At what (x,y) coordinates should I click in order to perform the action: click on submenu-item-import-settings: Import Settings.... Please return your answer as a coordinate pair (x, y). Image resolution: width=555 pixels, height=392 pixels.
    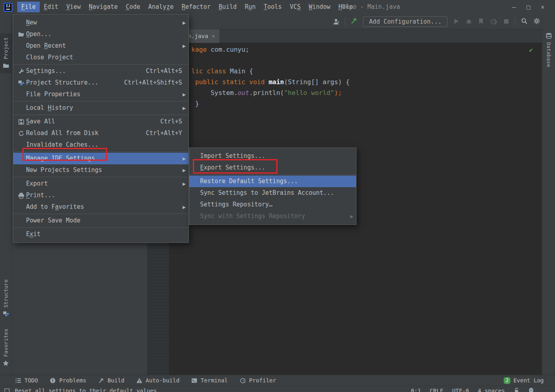
    Looking at the image, I should click on (273, 156).